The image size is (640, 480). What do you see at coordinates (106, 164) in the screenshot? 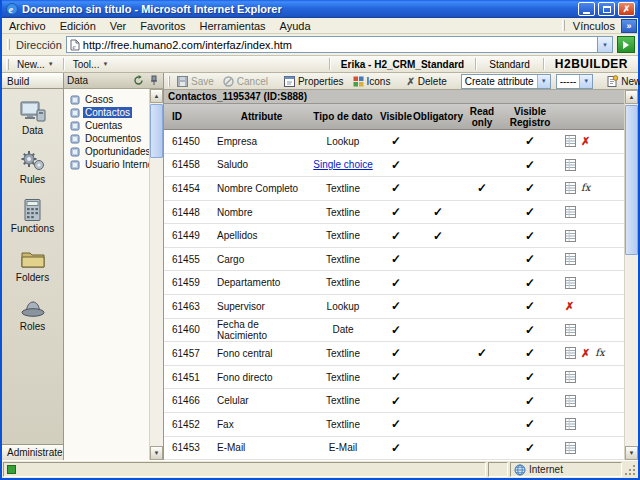
I see `tree-item-usuario-interno: Usuario Interno` at bounding box center [106, 164].